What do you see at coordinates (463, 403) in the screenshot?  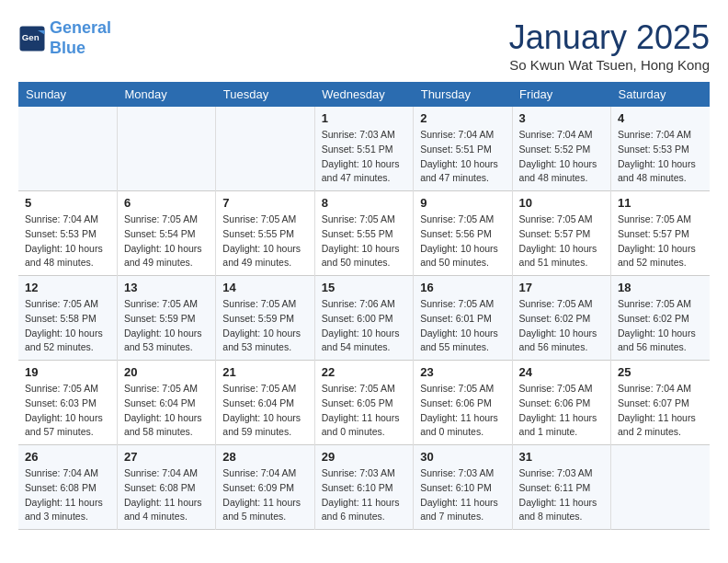 I see `day-cell: 23Sunrise: 7:05 AM Sunset: 6:06 PM Dayli…` at bounding box center [463, 403].